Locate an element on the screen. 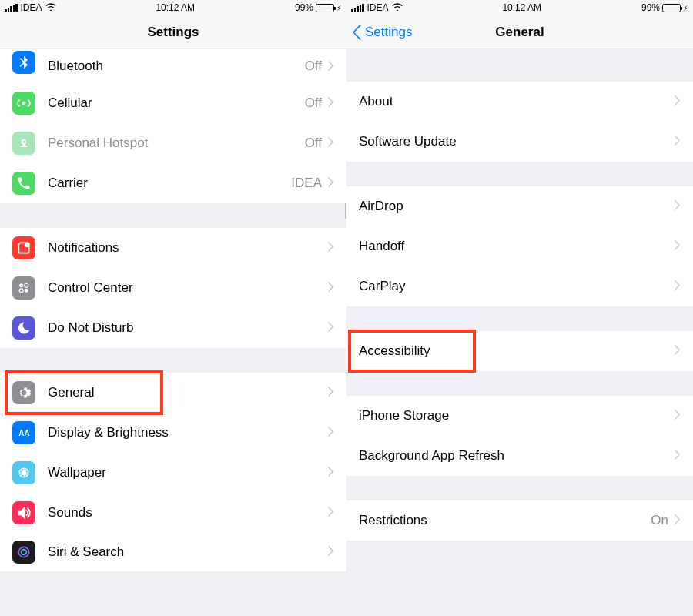  row-label: AirDrop is located at coordinates (517, 206).